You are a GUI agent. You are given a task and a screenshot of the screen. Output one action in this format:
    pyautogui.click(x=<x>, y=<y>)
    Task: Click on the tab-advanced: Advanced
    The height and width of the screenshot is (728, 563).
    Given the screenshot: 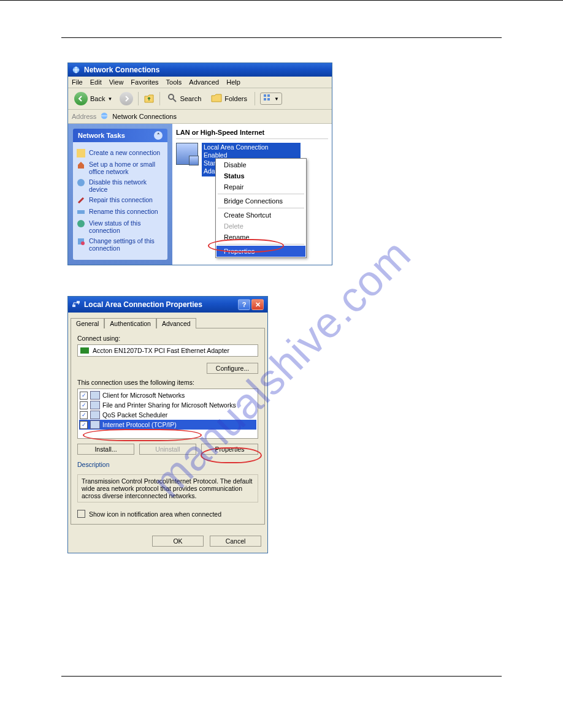 What is the action you would take?
    pyautogui.click(x=177, y=324)
    